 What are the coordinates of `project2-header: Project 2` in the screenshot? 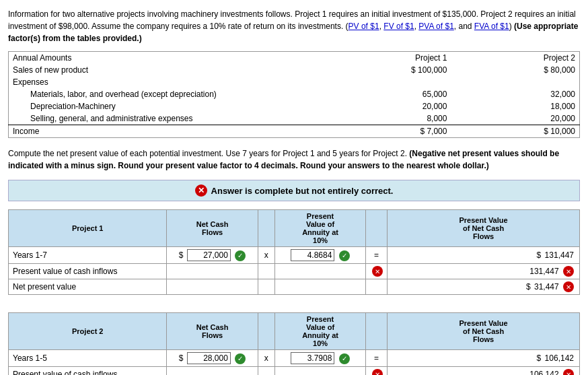 It's located at (515, 58).